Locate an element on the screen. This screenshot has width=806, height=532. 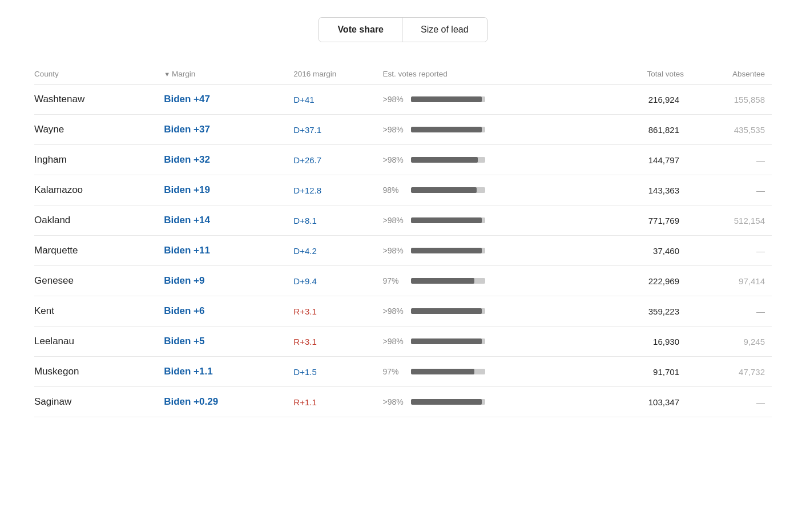
margin-2016-value: R+1.1 is located at coordinates (338, 402).